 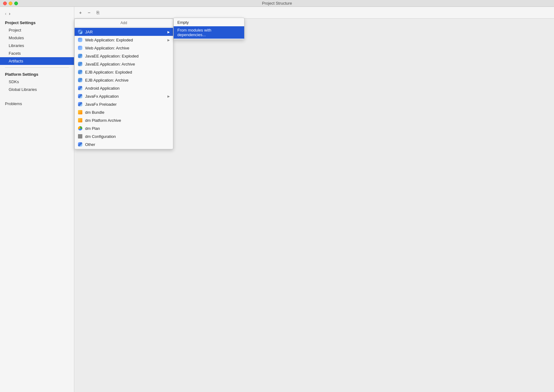 I want to click on menu-item-dm-platform: dm Platform Archive, so click(x=124, y=120).